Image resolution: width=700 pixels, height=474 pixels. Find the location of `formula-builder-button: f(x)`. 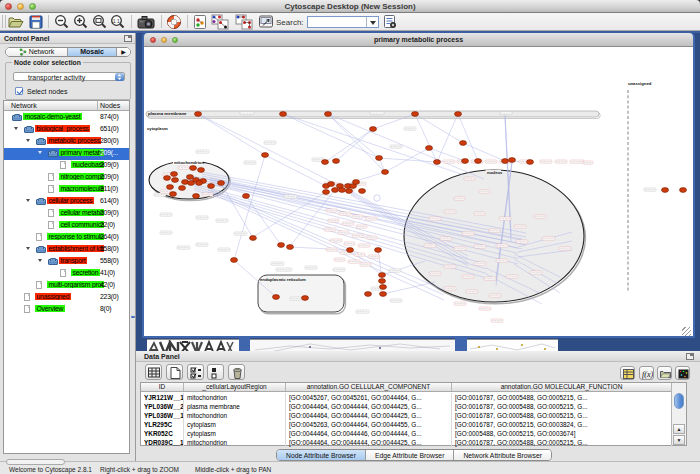

formula-builder-button: f(x) is located at coordinates (646, 373).